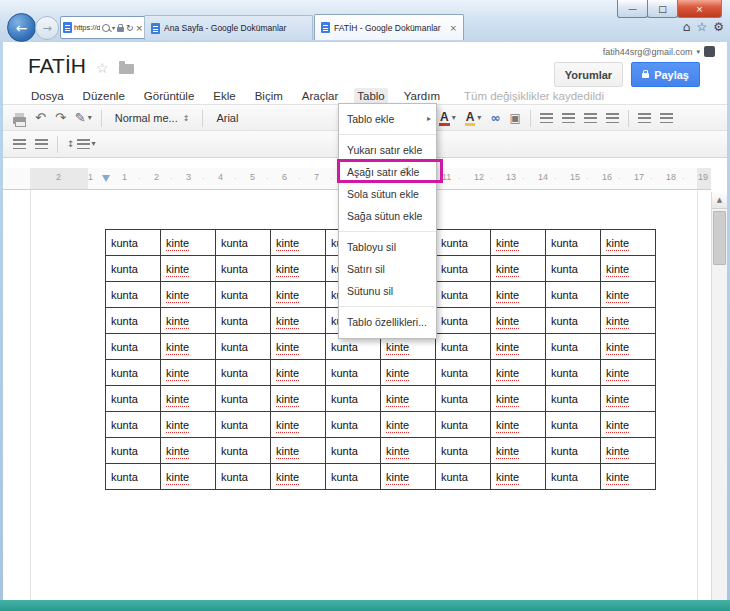 This screenshot has height=611, width=730. Describe the element at coordinates (388, 247) in the screenshot. I see `menu-item-tabloyu-sil: Tabloyu sil` at that location.